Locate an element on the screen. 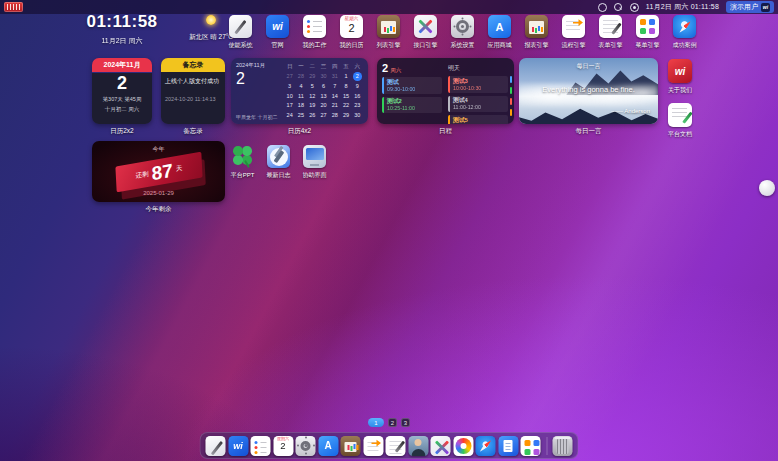  page-dot-2: 2 is located at coordinates (392, 422).